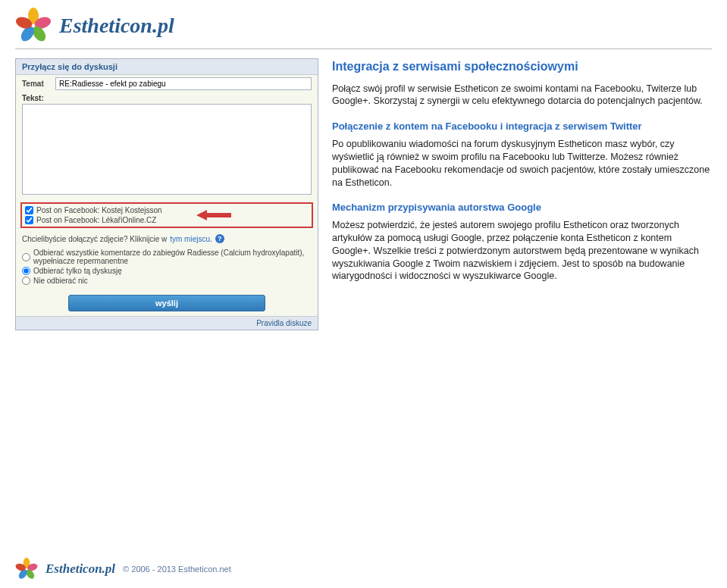  What do you see at coordinates (220, 239) in the screenshot?
I see `help-icon: ?` at bounding box center [220, 239].